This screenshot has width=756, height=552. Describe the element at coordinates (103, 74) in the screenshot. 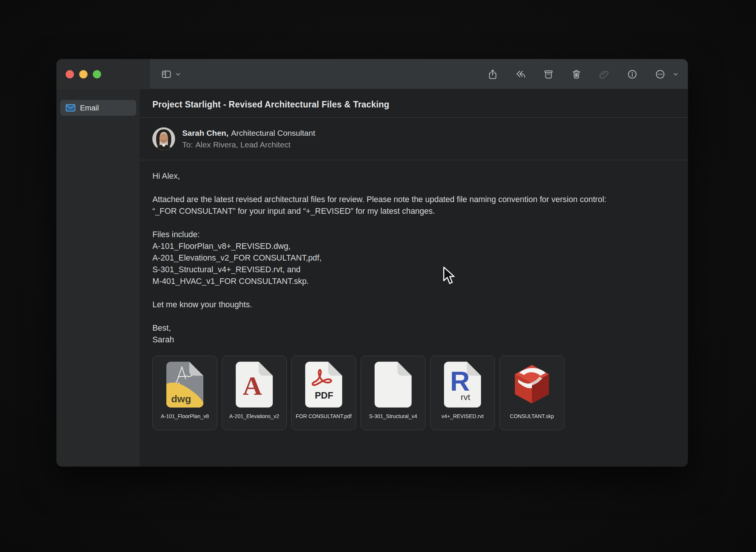

I see `titlebar-sidebar-section` at that location.